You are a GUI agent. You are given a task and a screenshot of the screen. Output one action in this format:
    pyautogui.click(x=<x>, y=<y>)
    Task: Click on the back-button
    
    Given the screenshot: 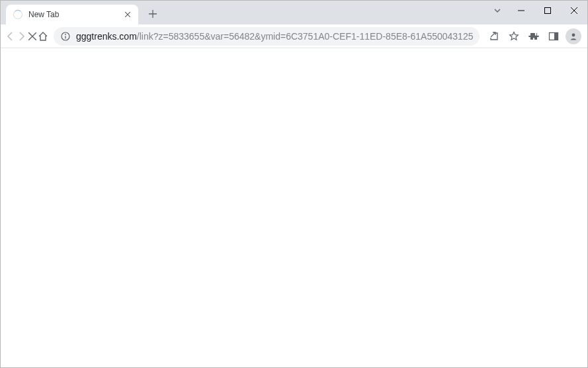 What is the action you would take?
    pyautogui.click(x=10, y=36)
    